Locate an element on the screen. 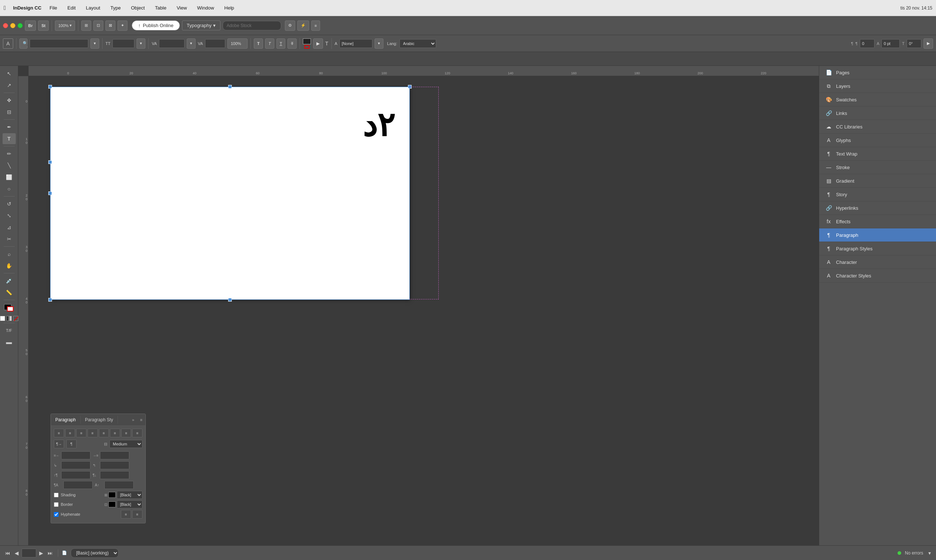 The width and height of the screenshot is (936, 560). type-frame-tool: T/F is located at coordinates (9, 331).